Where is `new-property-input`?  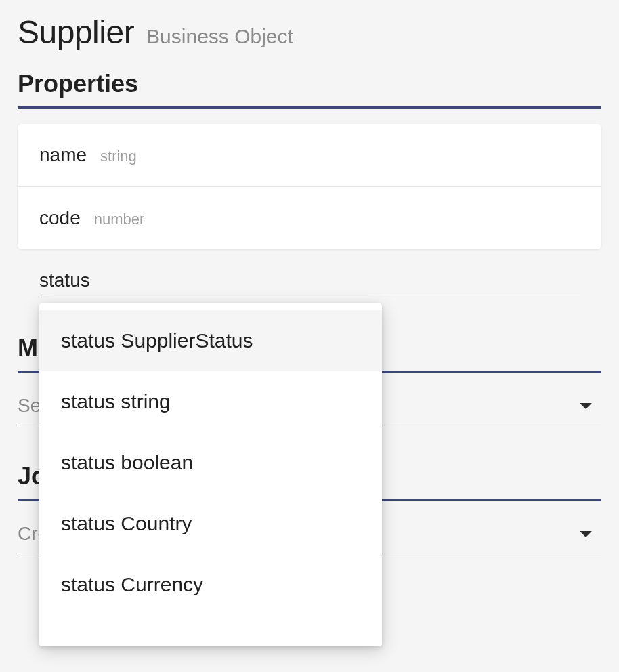
new-property-input is located at coordinates (310, 280).